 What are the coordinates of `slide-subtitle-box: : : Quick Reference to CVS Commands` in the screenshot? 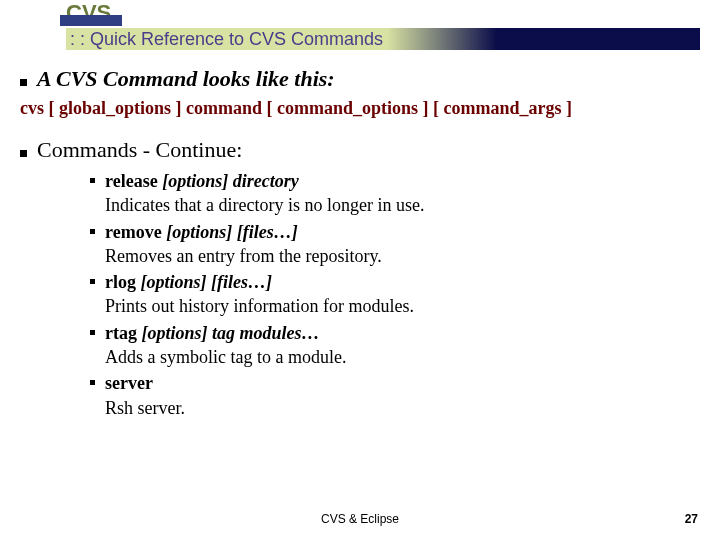 It's located at (226, 39).